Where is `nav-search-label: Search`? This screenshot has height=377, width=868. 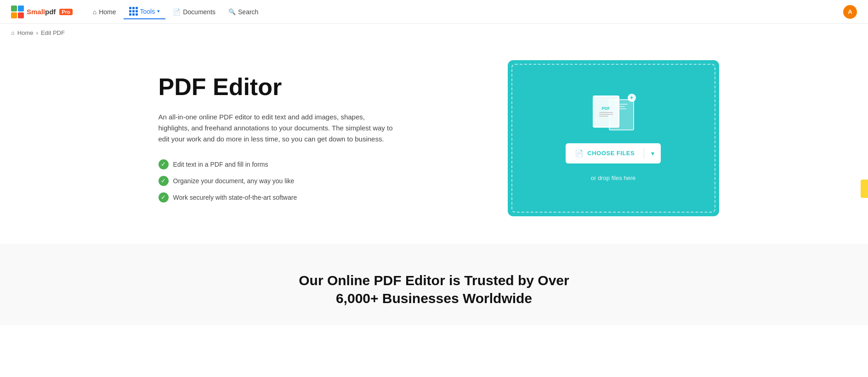 nav-search-label: Search is located at coordinates (248, 12).